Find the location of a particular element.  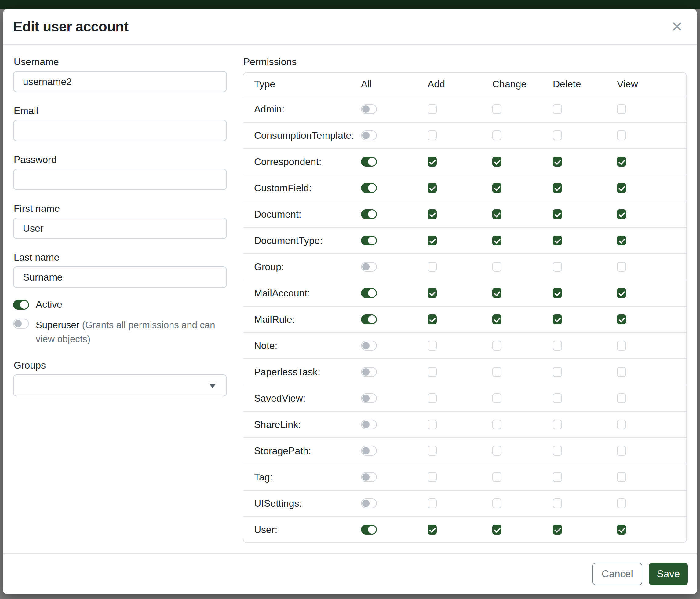

last-name-field is located at coordinates (120, 277).